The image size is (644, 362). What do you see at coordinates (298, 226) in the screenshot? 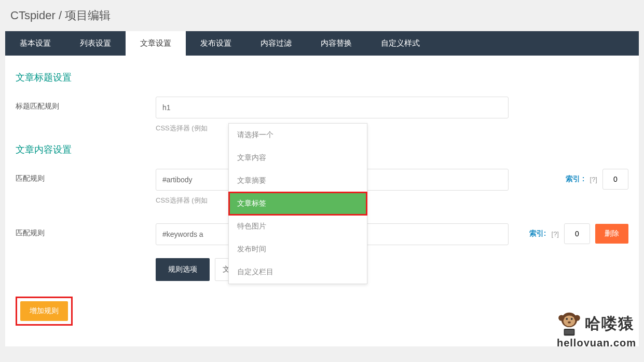
I see `dropdown-opt-image: 特色图片` at bounding box center [298, 226].